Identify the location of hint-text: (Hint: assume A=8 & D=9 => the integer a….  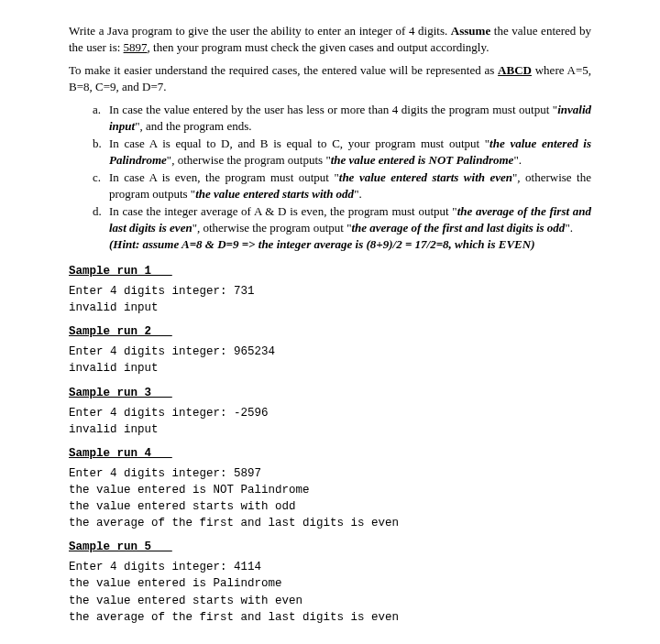
(323, 244).